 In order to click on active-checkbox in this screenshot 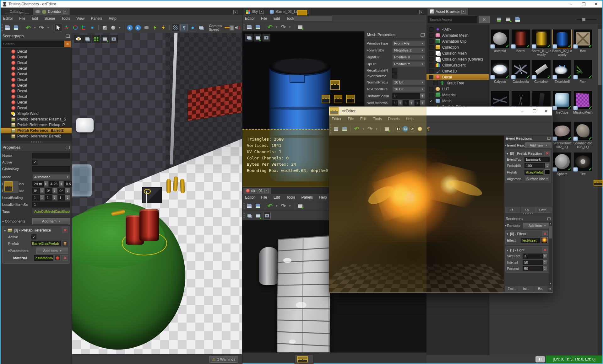, I will do `click(35, 162)`.